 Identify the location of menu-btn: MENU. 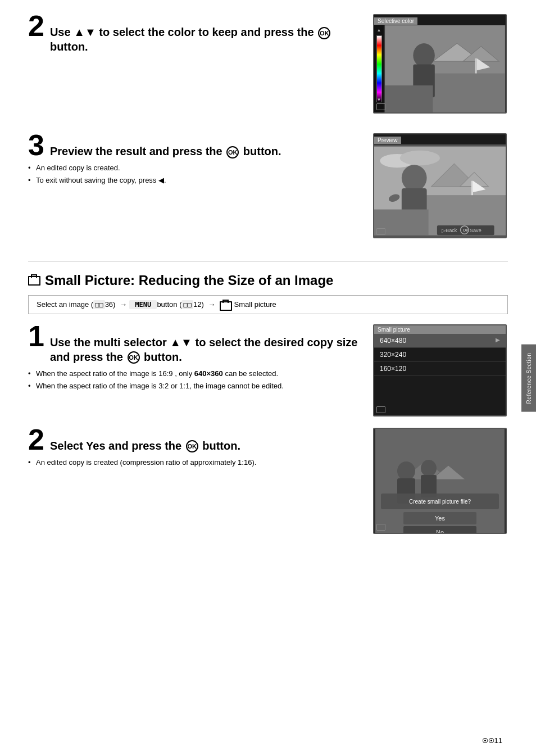
(143, 305).